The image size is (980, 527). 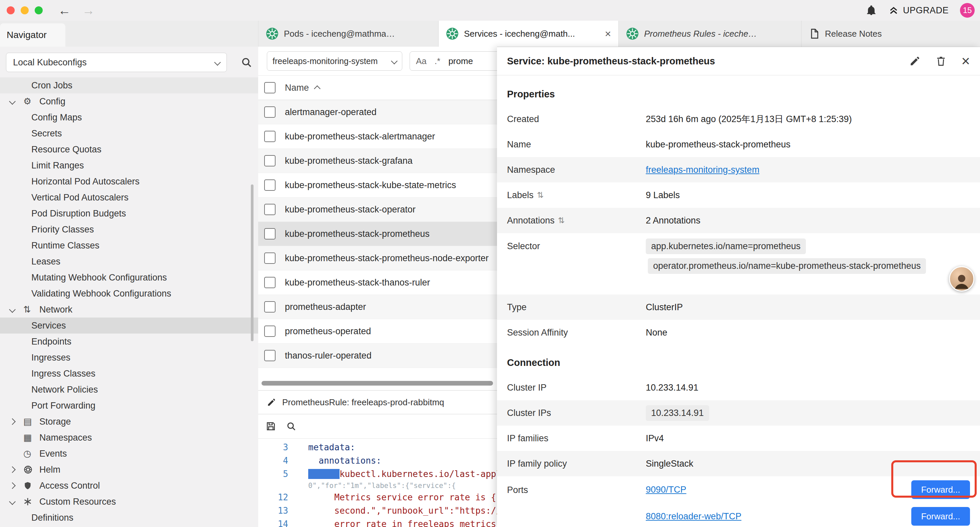 I want to click on namespace-link: freeleaps-monitoring-system, so click(x=702, y=170).